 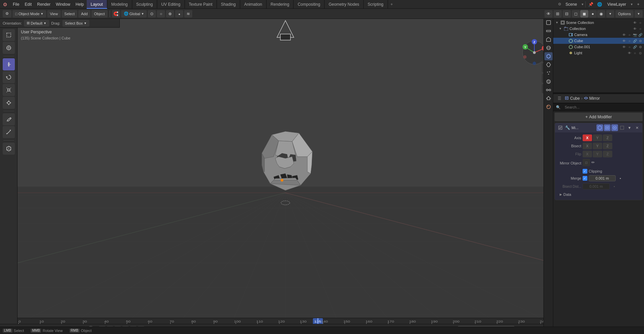 What do you see at coordinates (584, 14) in the screenshot?
I see `solid-shading: ◼` at bounding box center [584, 14].